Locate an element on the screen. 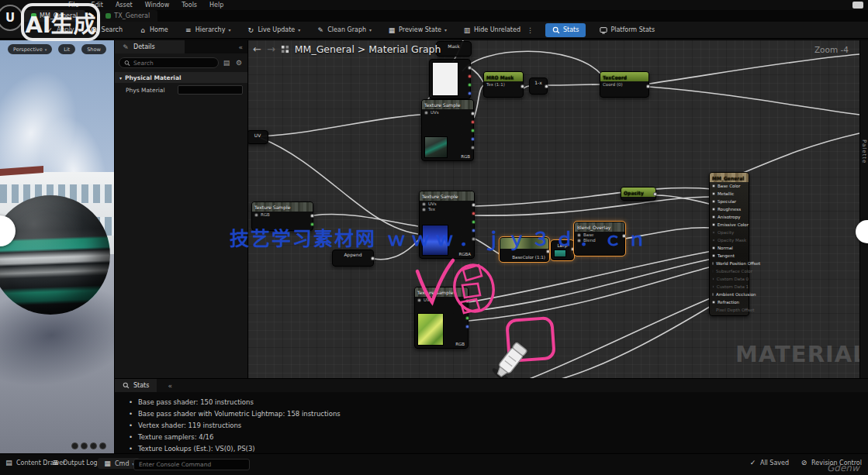 This screenshot has width=868, height=475. tab-stats: Stats is located at coordinates (136, 386).